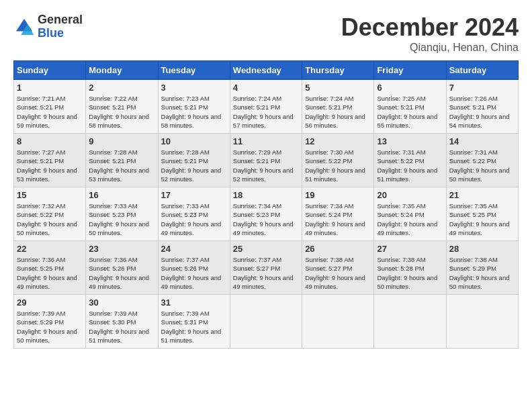  Describe the element at coordinates (194, 326) in the screenshot. I see `day-info: Sunrise: 7:39 AMSunset: 5:31 PMDaylight:…` at that location.